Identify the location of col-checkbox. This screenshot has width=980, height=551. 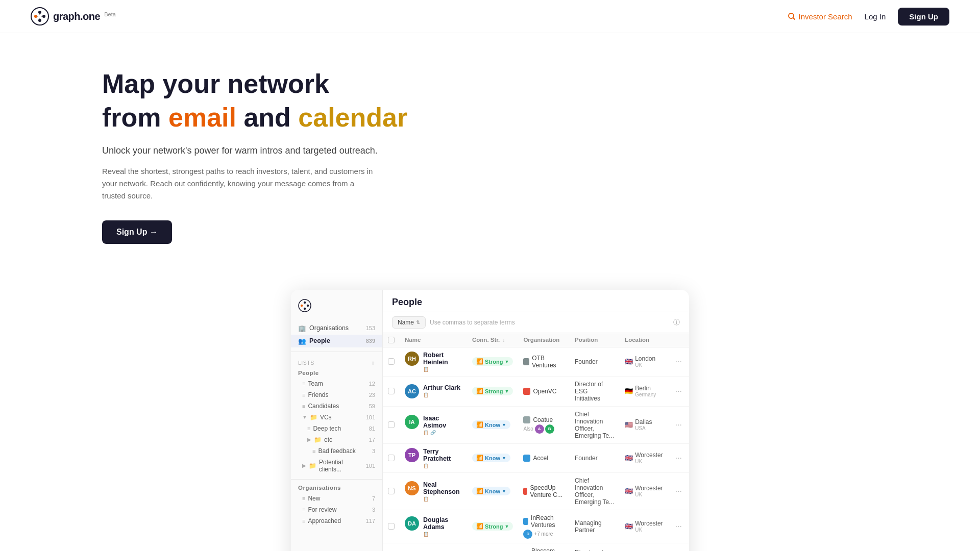
(391, 340).